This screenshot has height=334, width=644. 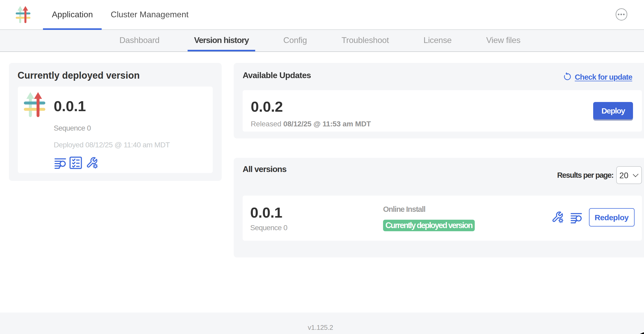 I want to click on version-row: 0.0.1 Sequence 0 Online Install Currentl…, so click(x=442, y=218).